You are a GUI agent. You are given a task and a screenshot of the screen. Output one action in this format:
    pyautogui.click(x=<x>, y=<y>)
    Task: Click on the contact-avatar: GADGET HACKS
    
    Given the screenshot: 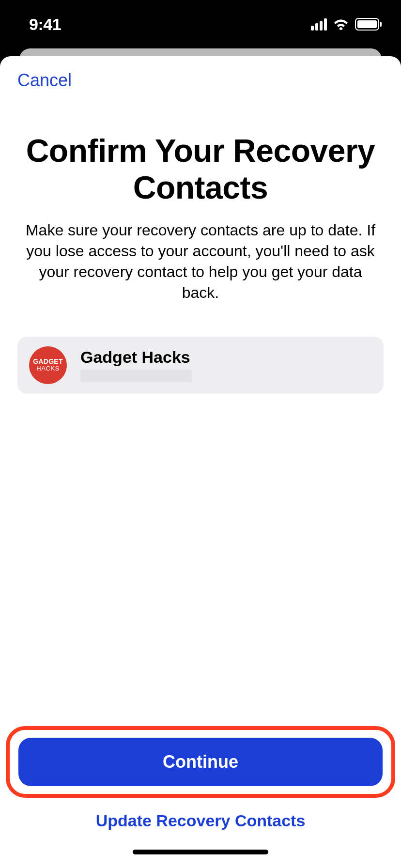 What is the action you would take?
    pyautogui.click(x=48, y=365)
    